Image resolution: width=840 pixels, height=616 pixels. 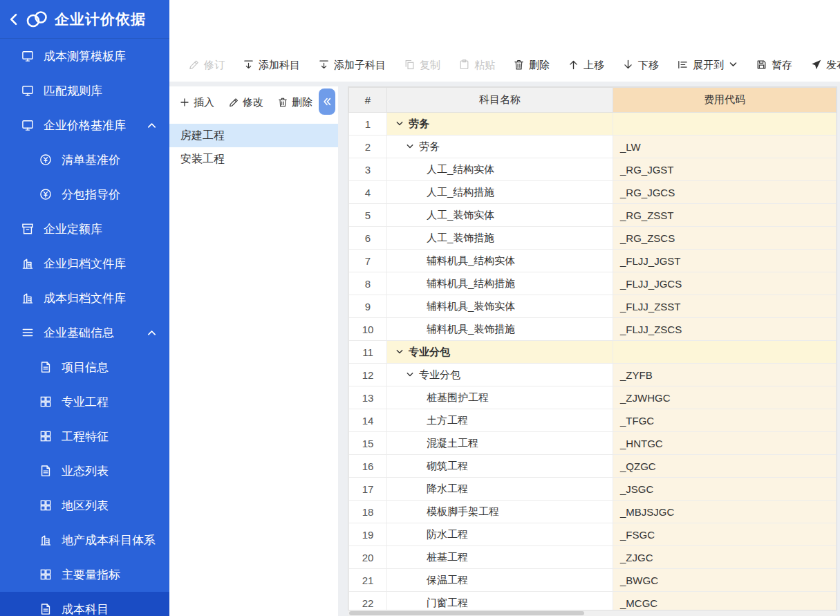 I want to click on subject-name-cell: 辅料机具_结构措施, so click(x=501, y=283).